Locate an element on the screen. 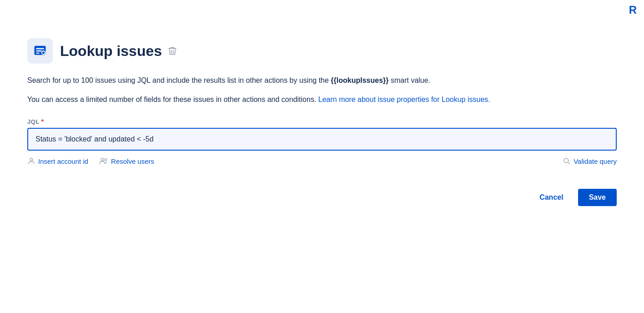 The width and height of the screenshot is (644, 313). description-line2: You can access a limited number of field… is located at coordinates (314, 100).